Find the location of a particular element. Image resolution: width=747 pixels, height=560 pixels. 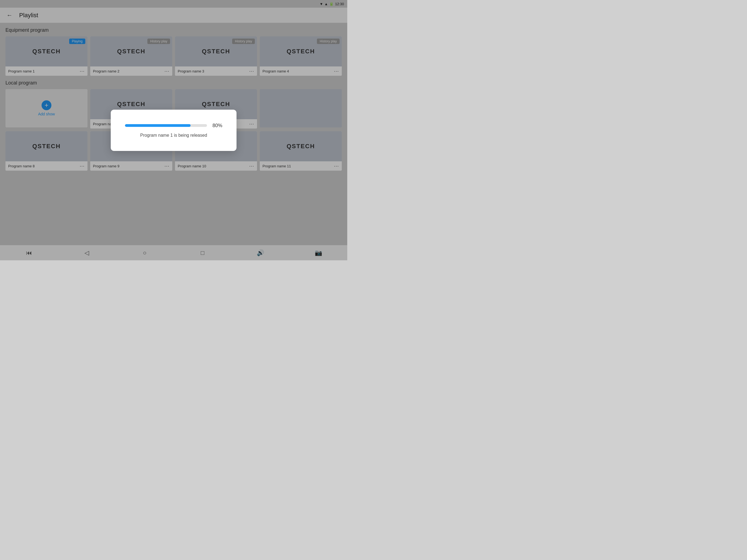

progress-dialog: 80% Program name 1 is being released is located at coordinates (174, 130).